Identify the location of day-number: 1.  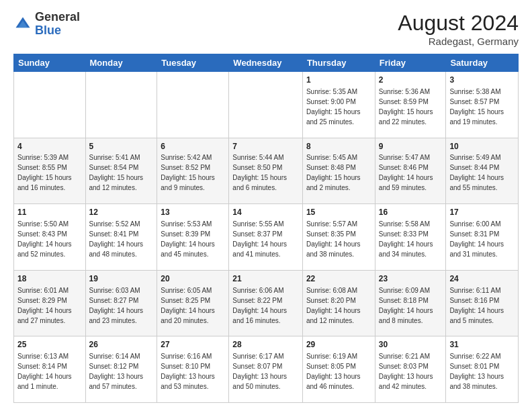
(339, 81).